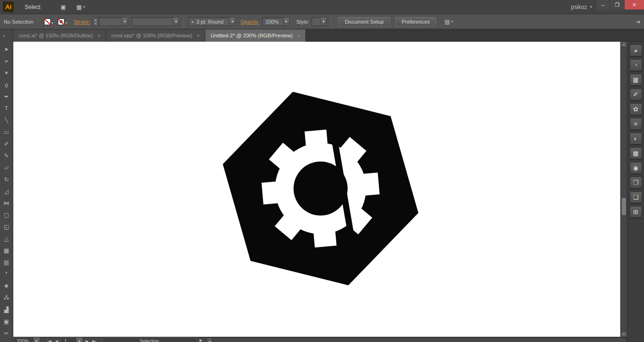 Image resolution: width=644 pixels, height=342 pixels. I want to click on restore-button: ❐, so click(617, 5).